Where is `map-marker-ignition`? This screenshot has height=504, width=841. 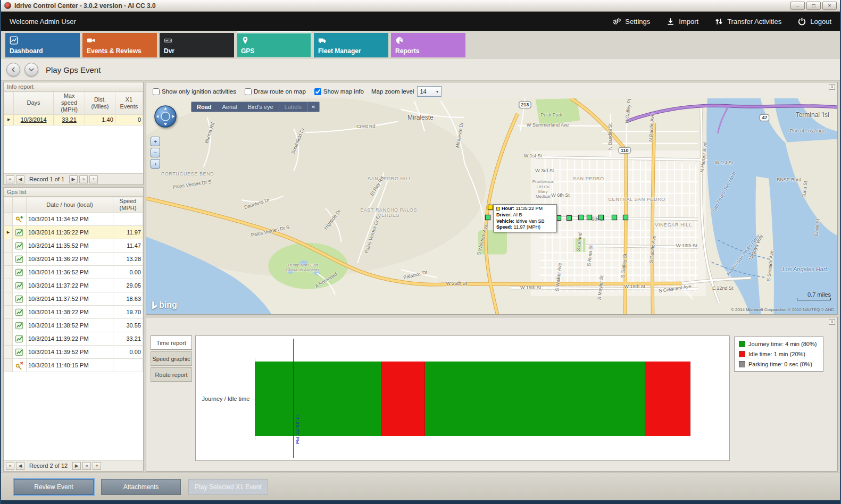
map-marker-ignition is located at coordinates (490, 207).